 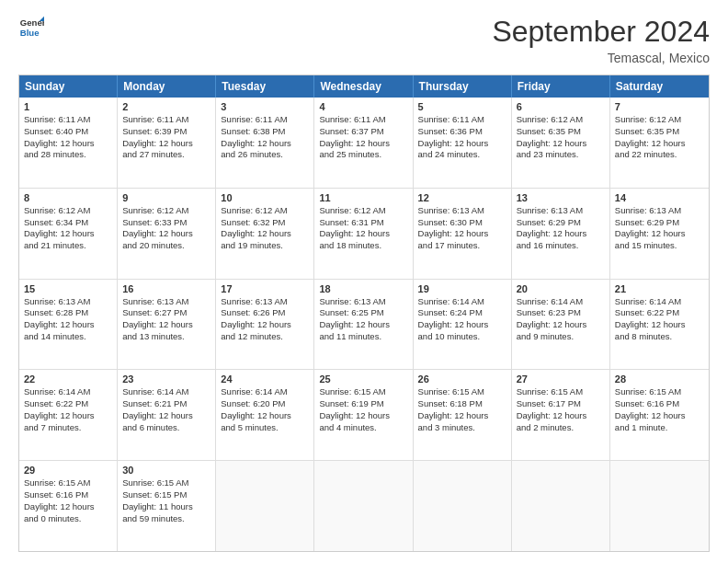 What do you see at coordinates (561, 325) in the screenshot?
I see `table-row: 20 Sunrise: 6:14 AM Sunset: 6:23 PM Dayl…` at bounding box center [561, 325].